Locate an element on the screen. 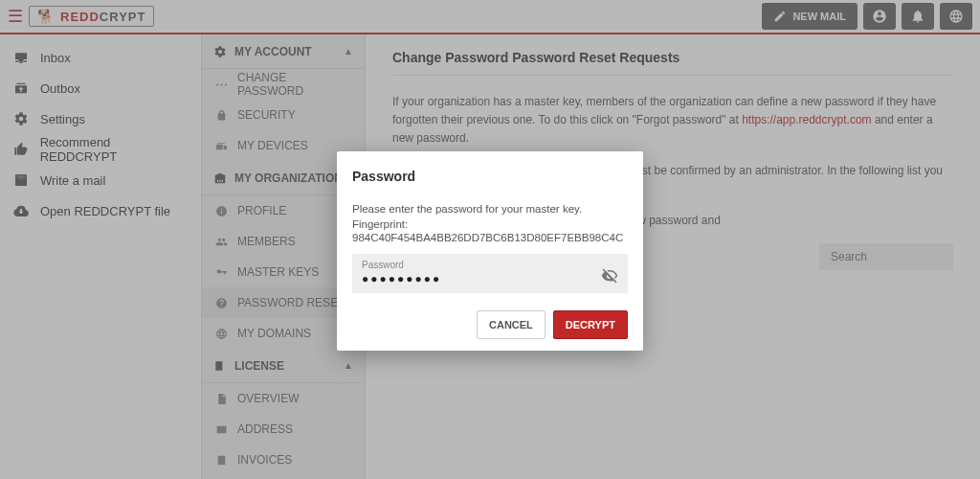 The height and width of the screenshot is (479, 980). fp-value: 984C40F454BA4BB26DD7BC6B13D80EF7EBB98C4C is located at coordinates (488, 238).